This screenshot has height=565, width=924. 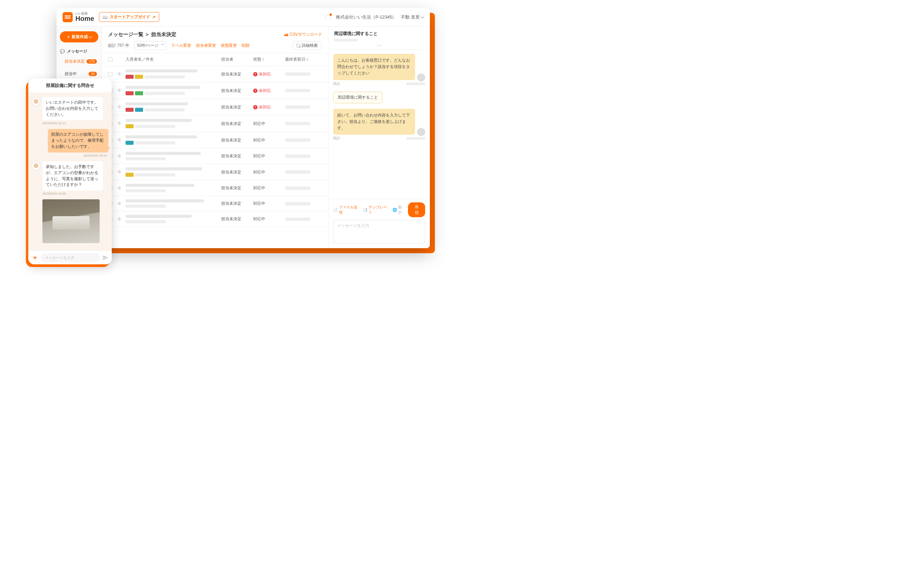 What do you see at coordinates (79, 37) in the screenshot?
I see `new-button: ＋ 新規作成` at bounding box center [79, 37].